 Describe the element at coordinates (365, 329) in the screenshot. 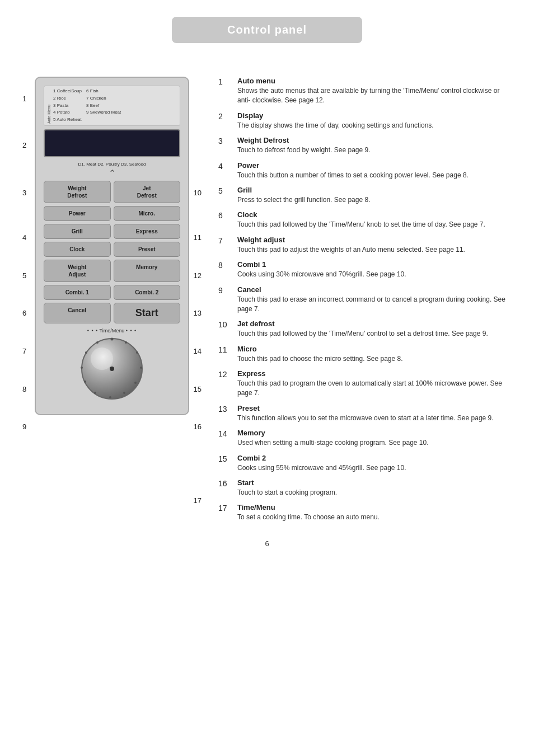

I see `desc-item-10: 10 Jet defrost Touch this pad followed b…` at that location.